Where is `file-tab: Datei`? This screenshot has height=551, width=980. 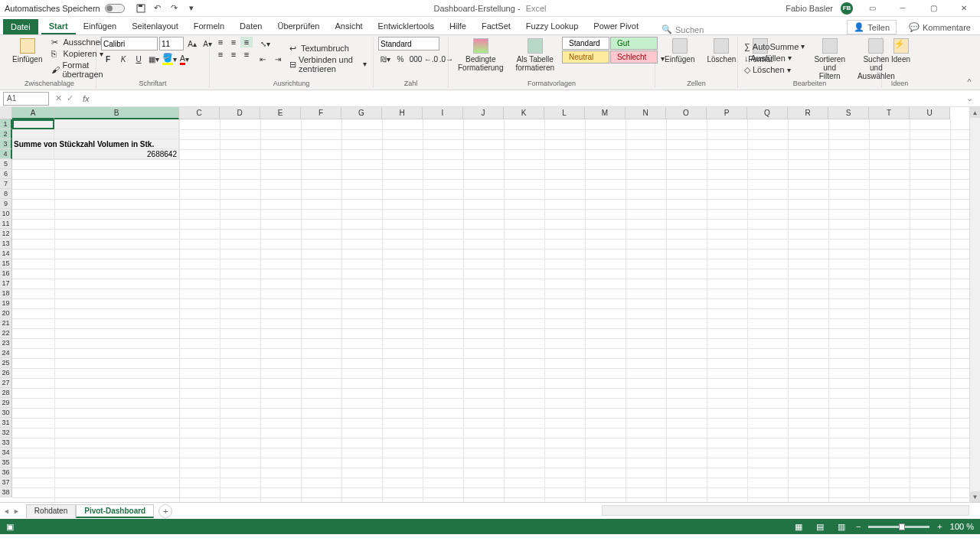
file-tab: Datei is located at coordinates (21, 27).